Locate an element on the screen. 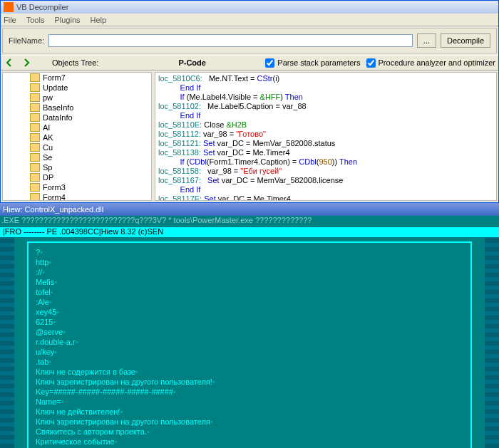  hiew-line: Свяжитесь с автором проекта. is located at coordinates (250, 432).